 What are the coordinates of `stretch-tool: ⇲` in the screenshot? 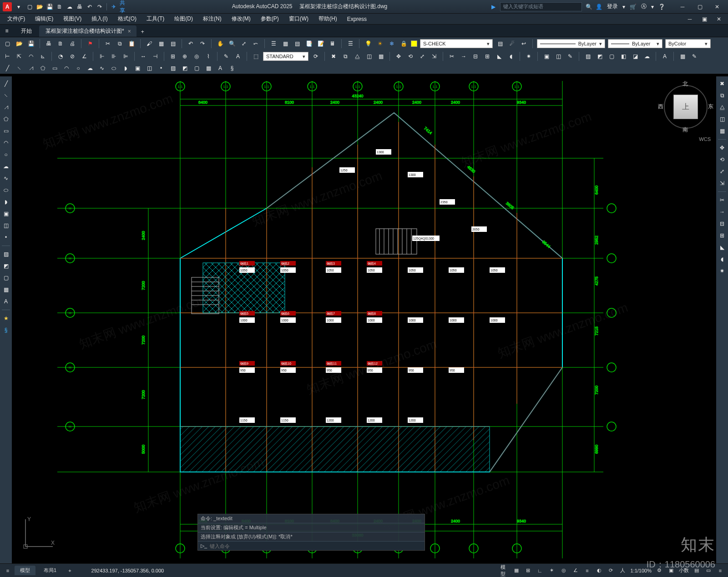 It's located at (722, 183).